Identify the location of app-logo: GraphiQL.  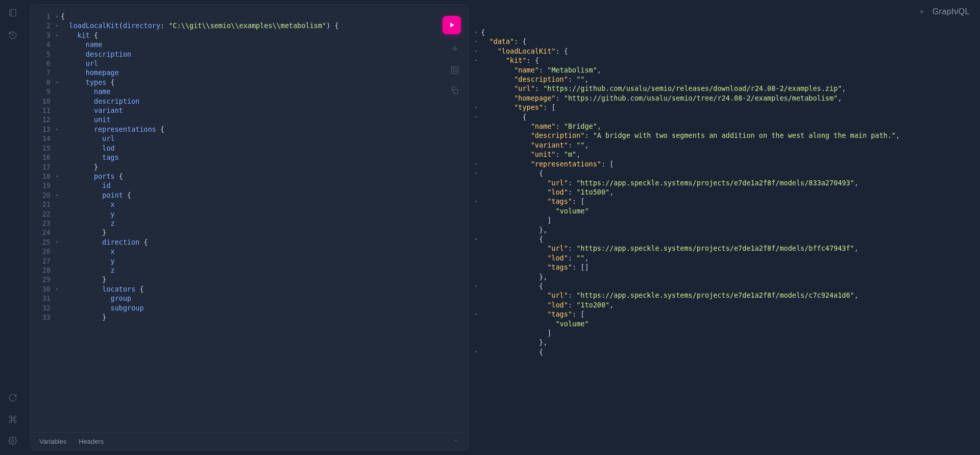
(951, 12).